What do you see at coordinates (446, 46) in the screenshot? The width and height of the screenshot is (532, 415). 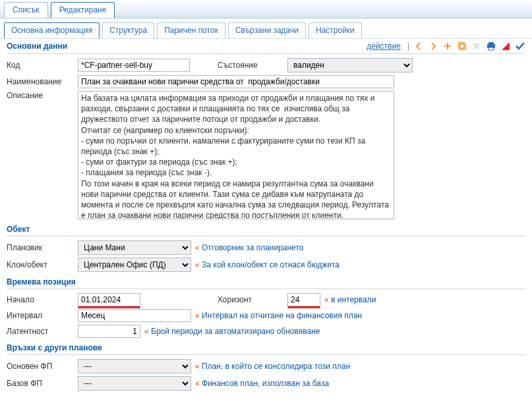 I see `toolbar: действие |` at bounding box center [446, 46].